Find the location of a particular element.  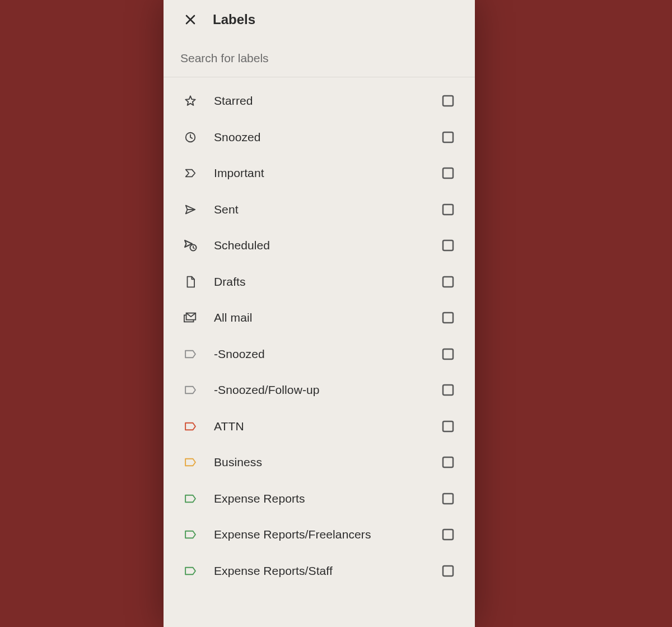

search-input is located at coordinates (327, 58).